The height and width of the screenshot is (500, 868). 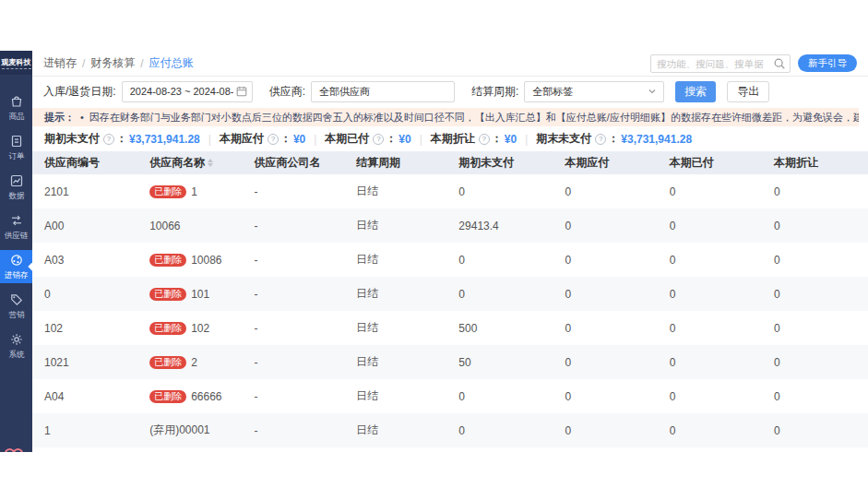 I want to click on supplier-name-cell: 已删除66666, so click(x=190, y=397).